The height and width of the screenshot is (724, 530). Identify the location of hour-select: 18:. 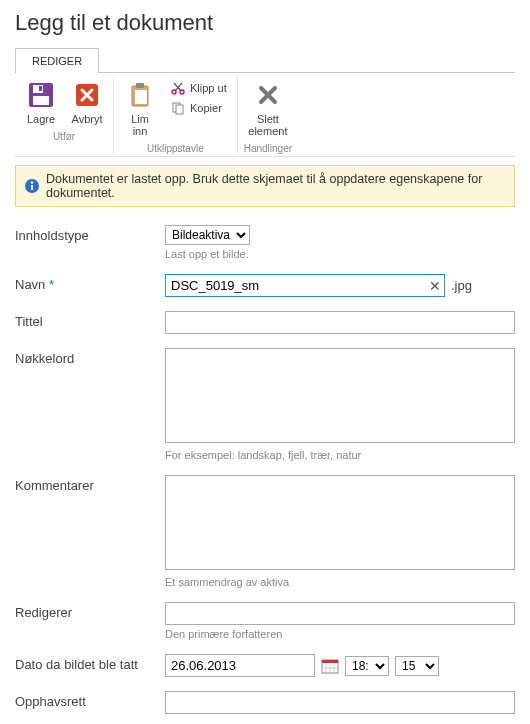
(367, 666).